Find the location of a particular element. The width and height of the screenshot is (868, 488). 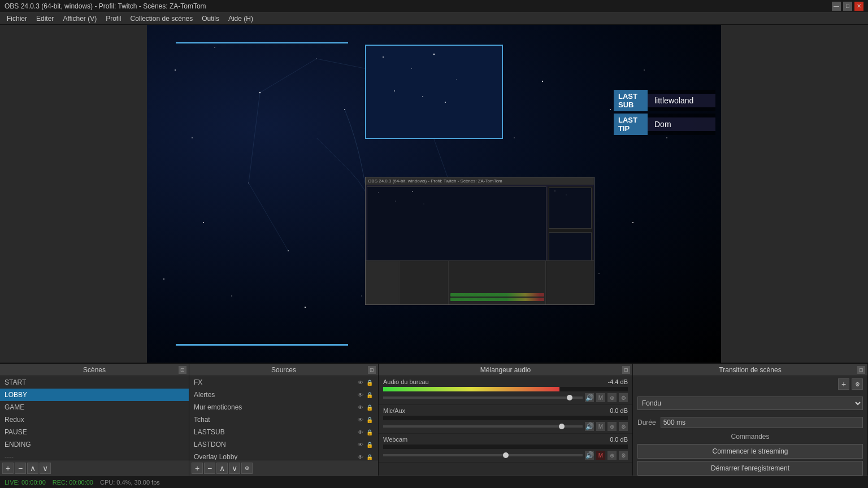

scene-item-start: START is located at coordinates (94, 382).